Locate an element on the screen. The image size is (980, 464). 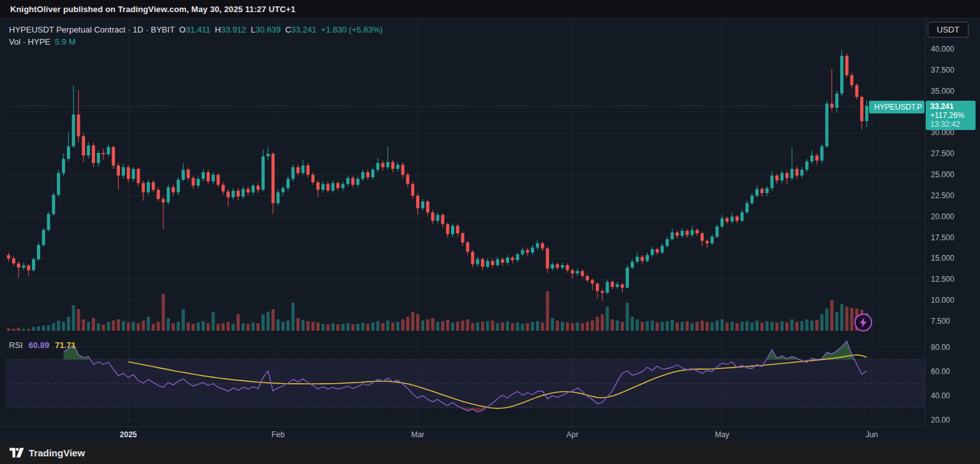
rsi-legend: RSI 60.89 71.71 is located at coordinates (42, 345).